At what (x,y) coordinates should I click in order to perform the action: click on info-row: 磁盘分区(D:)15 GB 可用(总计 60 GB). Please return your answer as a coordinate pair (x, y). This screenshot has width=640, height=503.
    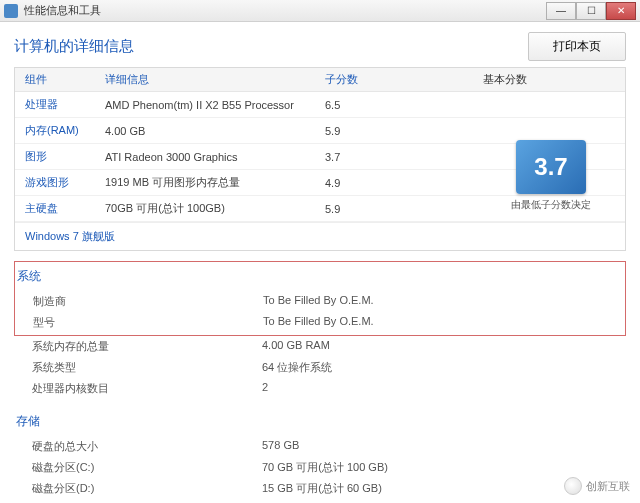
    Looking at the image, I should click on (320, 488).